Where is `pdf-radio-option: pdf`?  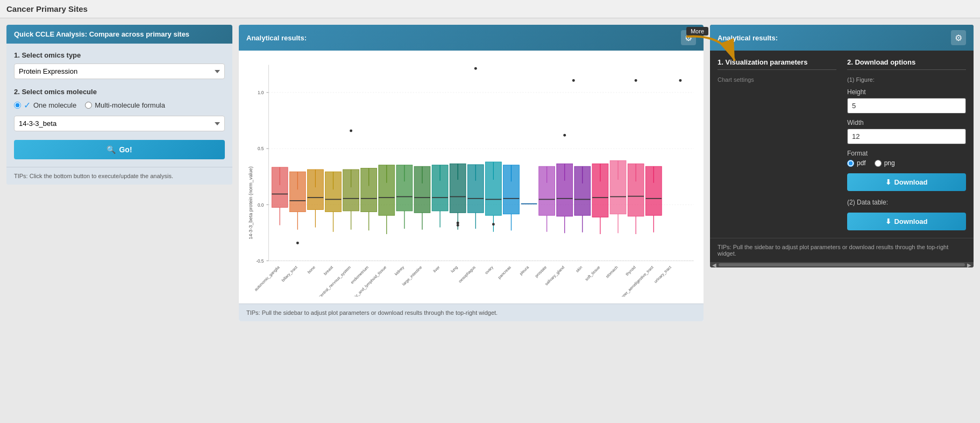 pdf-radio-option: pdf is located at coordinates (856, 163).